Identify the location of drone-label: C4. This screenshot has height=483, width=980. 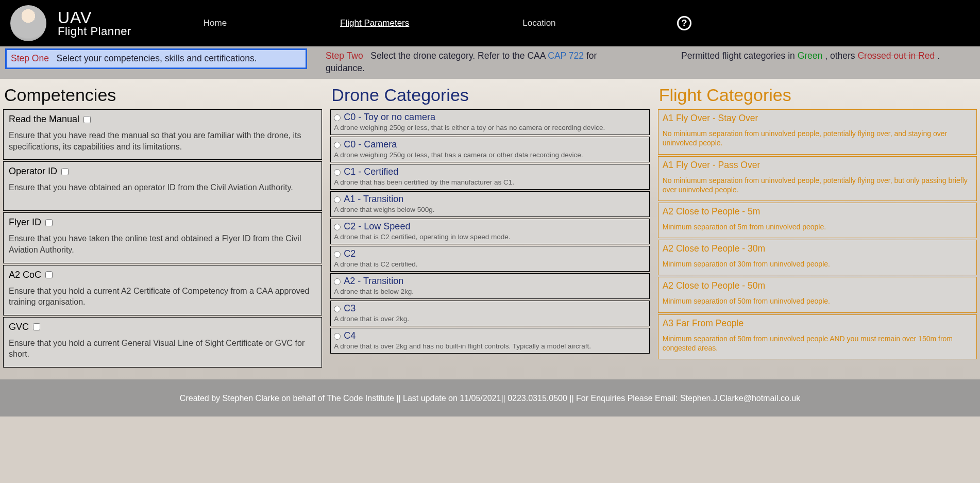
(349, 336).